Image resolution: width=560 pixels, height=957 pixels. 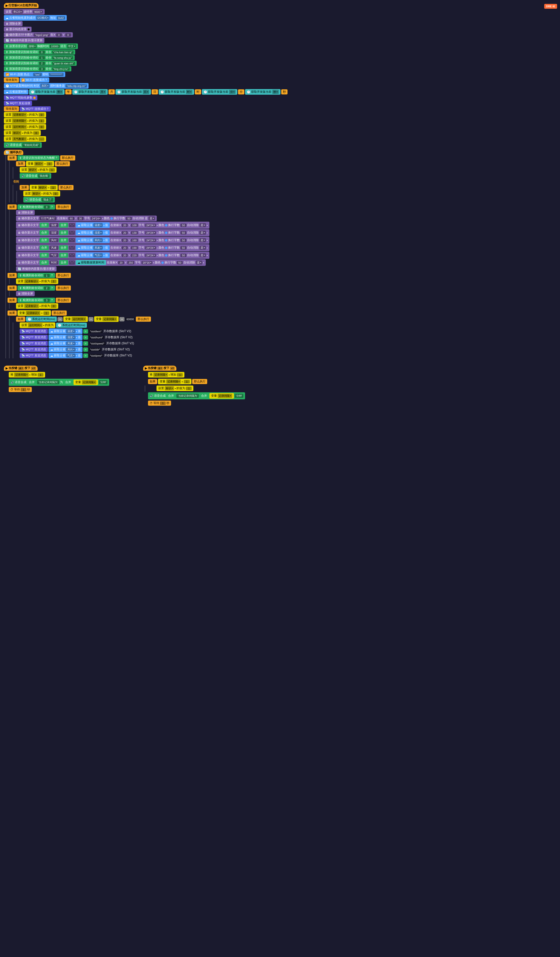 I want to click on get-hour-block: 🕐 获取开发版当前 时, so click(x=176, y=92).